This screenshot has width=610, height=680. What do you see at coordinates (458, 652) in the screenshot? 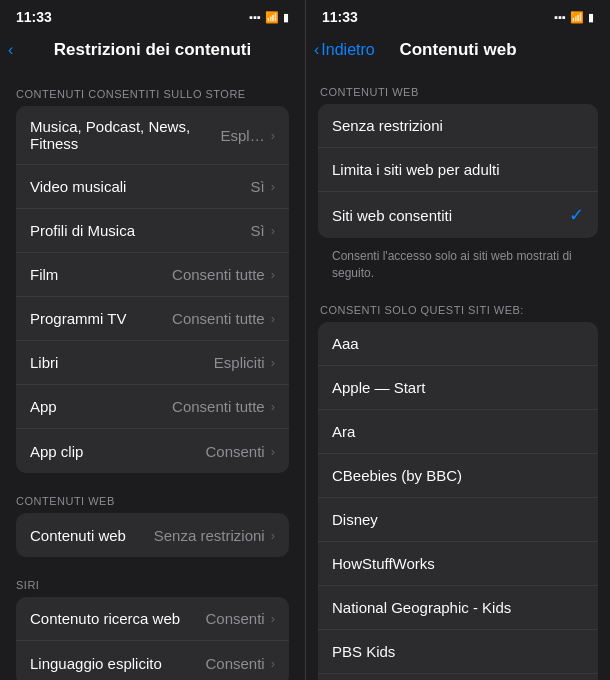
I see `site-item: PBS Kids` at bounding box center [458, 652].